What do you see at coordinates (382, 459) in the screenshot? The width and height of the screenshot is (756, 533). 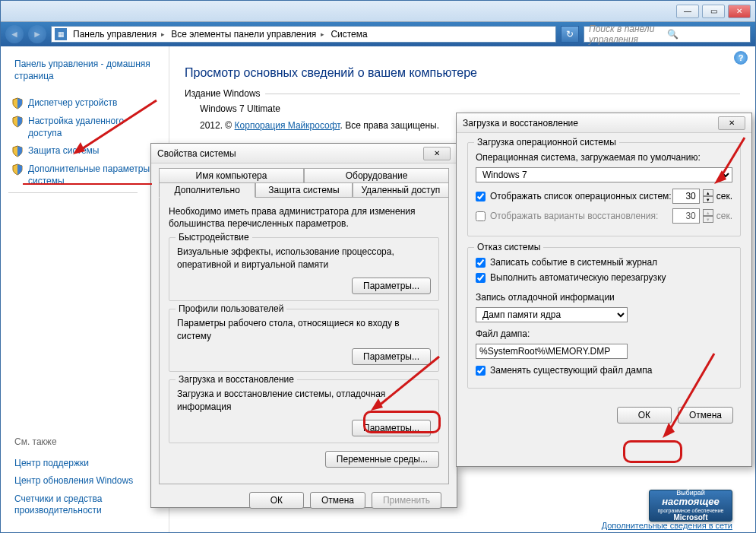 I see `env-vars-button: Переменные среды...` at bounding box center [382, 459].